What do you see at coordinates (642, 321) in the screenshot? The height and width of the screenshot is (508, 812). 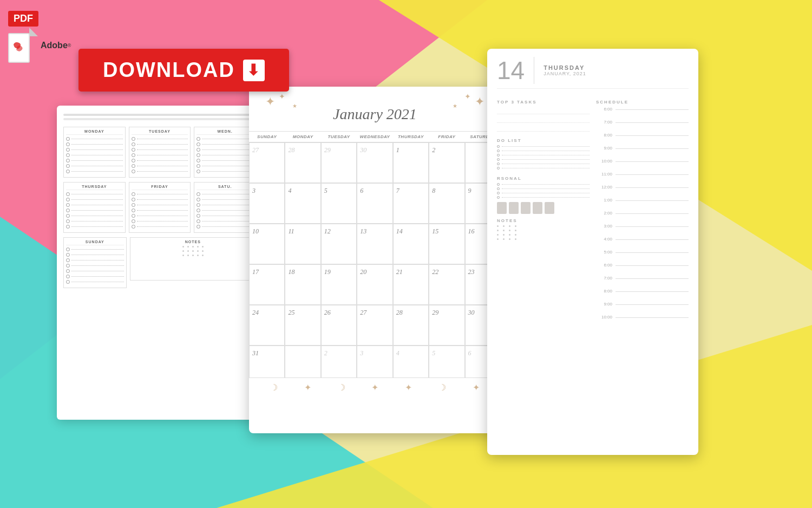 I see `schedule-item-1000b: 10:00` at bounding box center [642, 321].